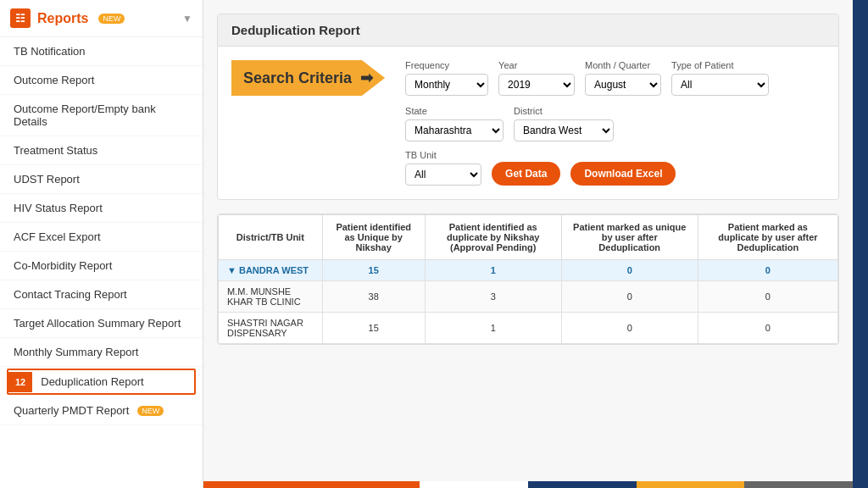  What do you see at coordinates (615, 101) in the screenshot?
I see `top-fields-row: Frequency Monthly Quarterly Yearly Year …` at bounding box center [615, 101].